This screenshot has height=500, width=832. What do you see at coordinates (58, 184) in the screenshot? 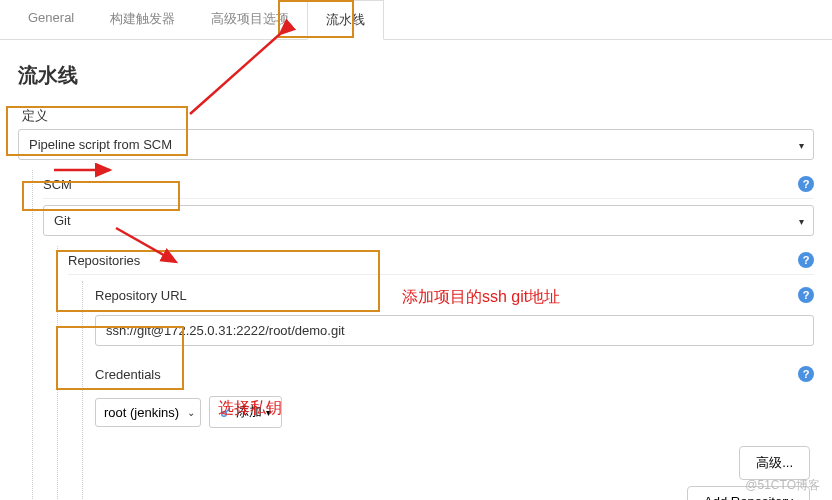
I see `scm-label: SCM` at bounding box center [58, 184].